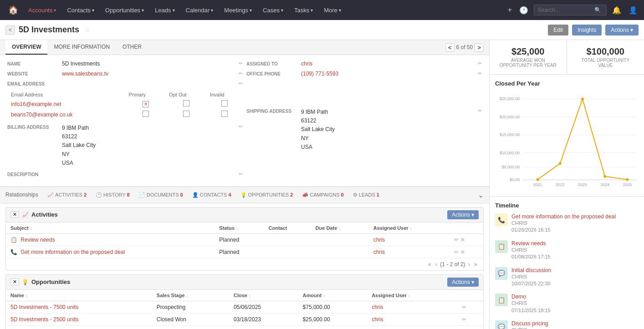  I want to click on timeline-link-5: Discuss pricing, so click(575, 324).